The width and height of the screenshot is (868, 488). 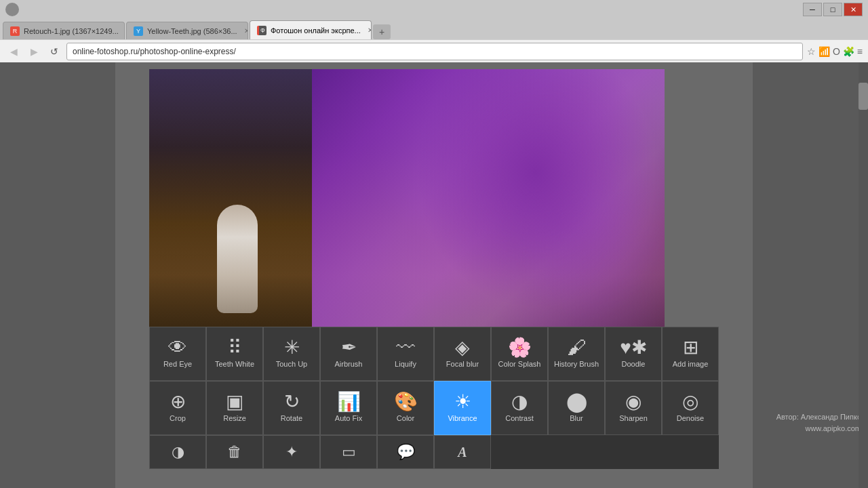 What do you see at coordinates (34, 52) in the screenshot?
I see `forward-button: ▶` at bounding box center [34, 52].